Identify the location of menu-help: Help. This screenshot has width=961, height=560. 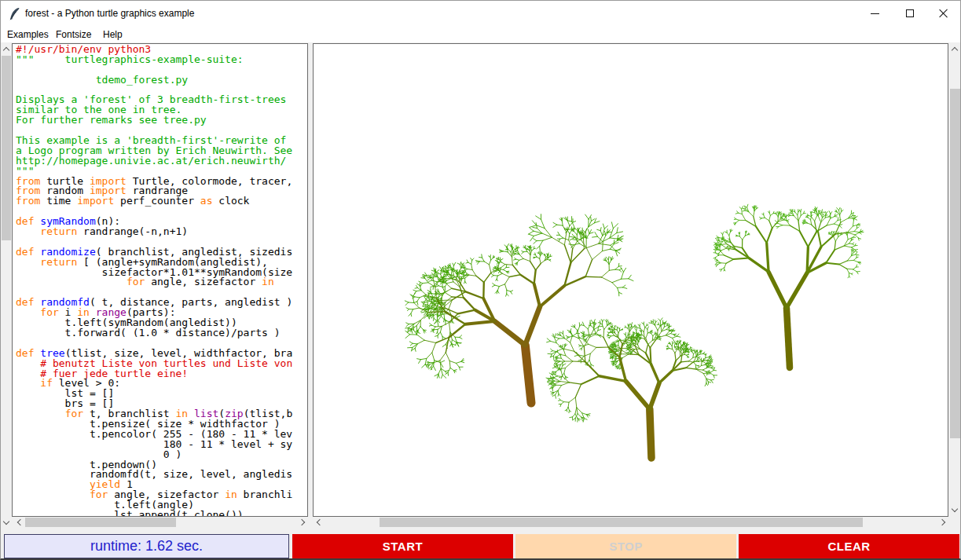
(113, 35).